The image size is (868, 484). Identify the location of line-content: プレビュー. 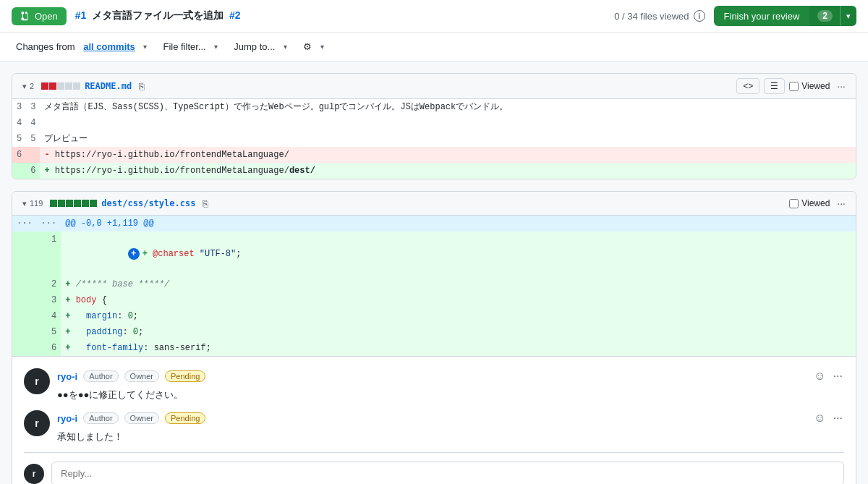
(448, 139).